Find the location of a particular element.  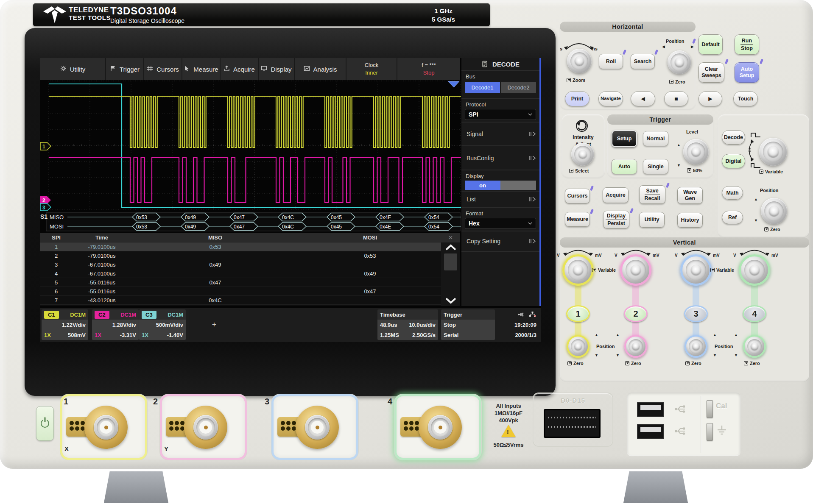

monitor-icon is located at coordinates (264, 69).